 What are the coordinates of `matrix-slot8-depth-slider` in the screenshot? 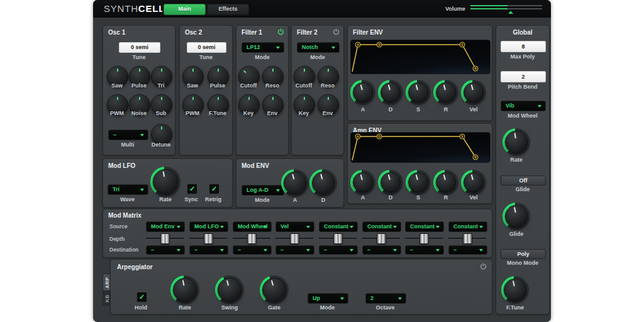 It's located at (467, 238).